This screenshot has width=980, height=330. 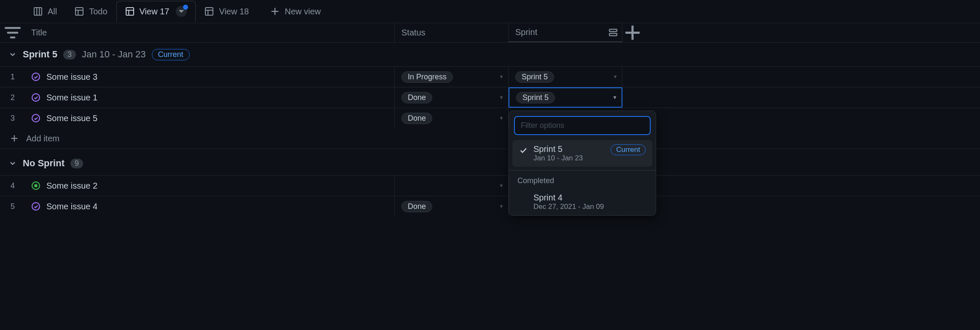 I want to click on status-cell: In Progress ▼, so click(x=452, y=77).